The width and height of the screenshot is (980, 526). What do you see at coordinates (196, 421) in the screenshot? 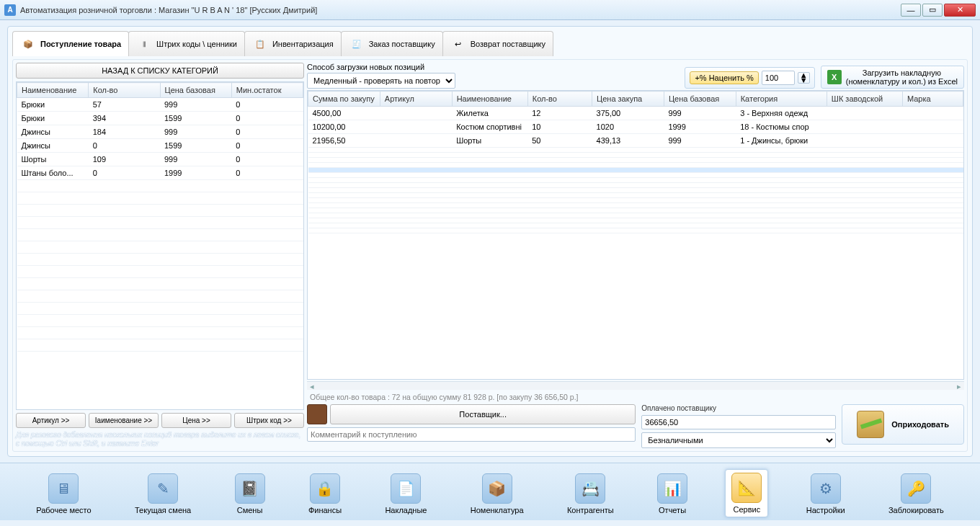
I see `quick-entry-button: Цена >>` at bounding box center [196, 421].